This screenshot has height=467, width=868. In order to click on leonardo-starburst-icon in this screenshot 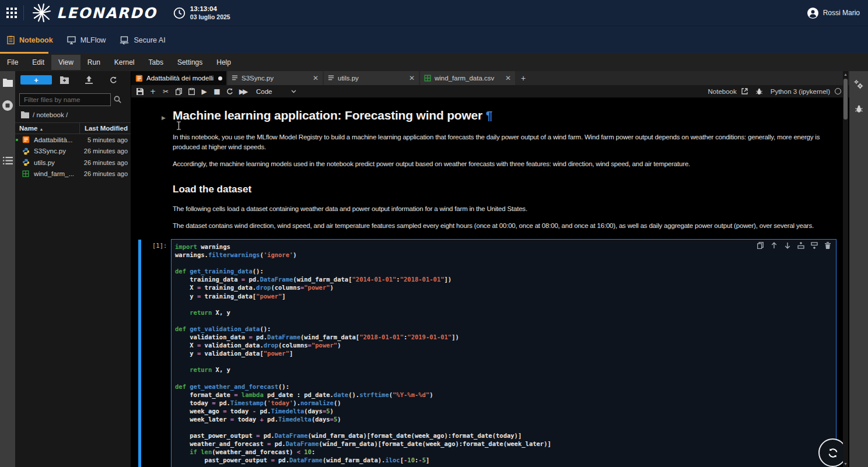, I will do `click(42, 13)`.